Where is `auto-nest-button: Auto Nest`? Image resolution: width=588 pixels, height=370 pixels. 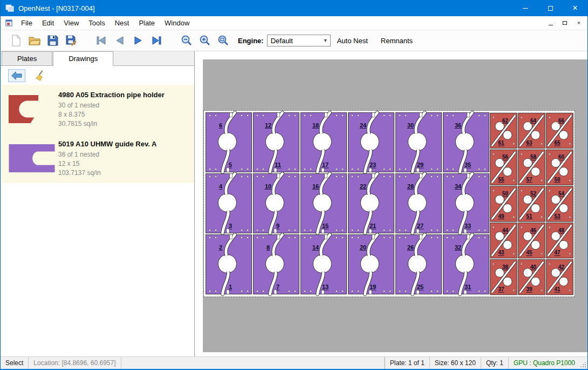 auto-nest-button: Auto Nest is located at coordinates (353, 41).